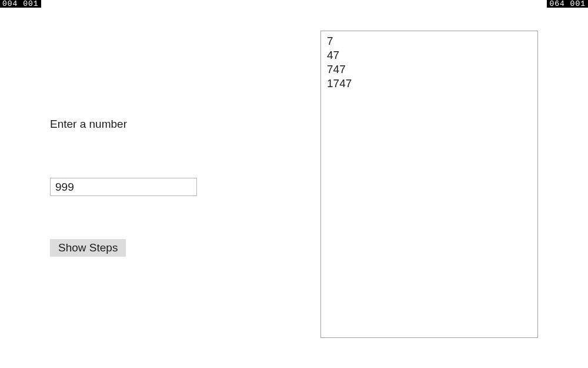 This screenshot has width=588, height=368. What do you see at coordinates (429, 69) in the screenshot?
I see `output-line: 747` at bounding box center [429, 69].